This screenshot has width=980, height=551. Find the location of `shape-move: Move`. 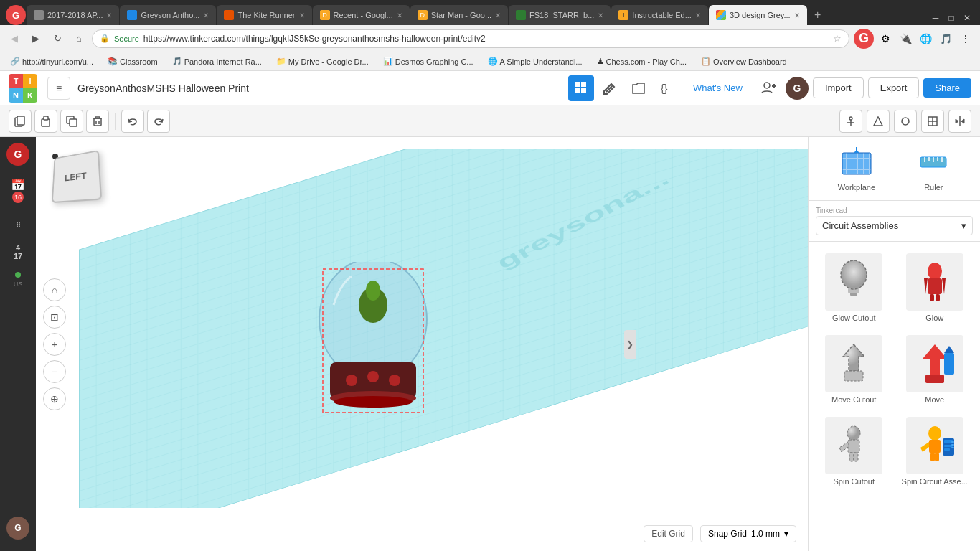

shape-move: Move is located at coordinates (936, 369).